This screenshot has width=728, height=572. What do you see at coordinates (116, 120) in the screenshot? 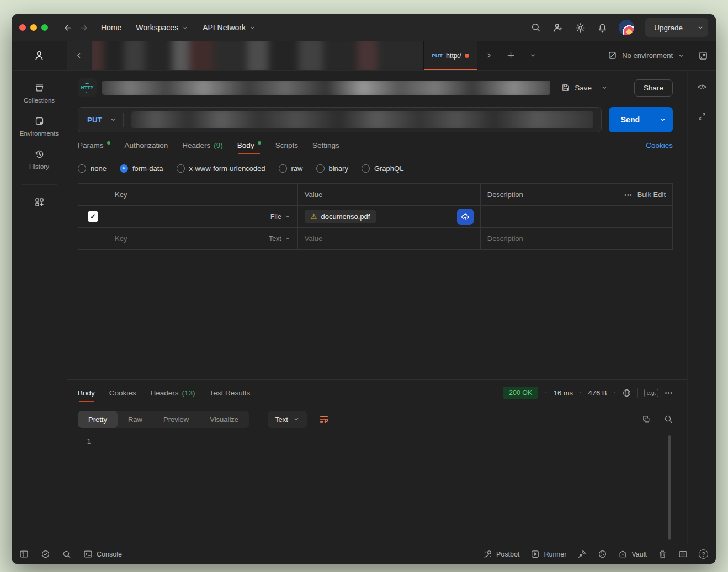
I see `method-chevron-icon` at bounding box center [116, 120].